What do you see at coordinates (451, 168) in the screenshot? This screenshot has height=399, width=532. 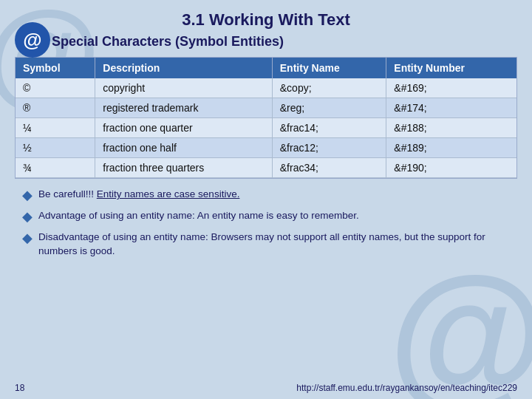 I see `table-cell-4-3: &#190;` at bounding box center [451, 168].